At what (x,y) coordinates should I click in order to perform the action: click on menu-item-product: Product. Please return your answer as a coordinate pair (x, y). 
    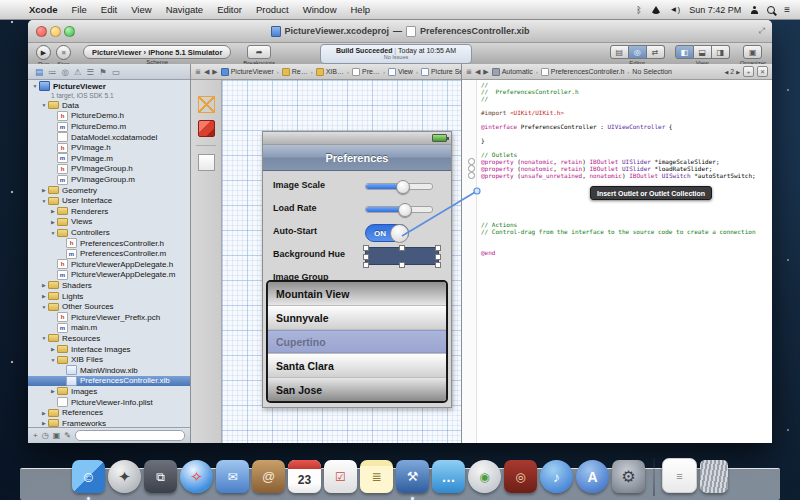
    Looking at the image, I should click on (272, 10).